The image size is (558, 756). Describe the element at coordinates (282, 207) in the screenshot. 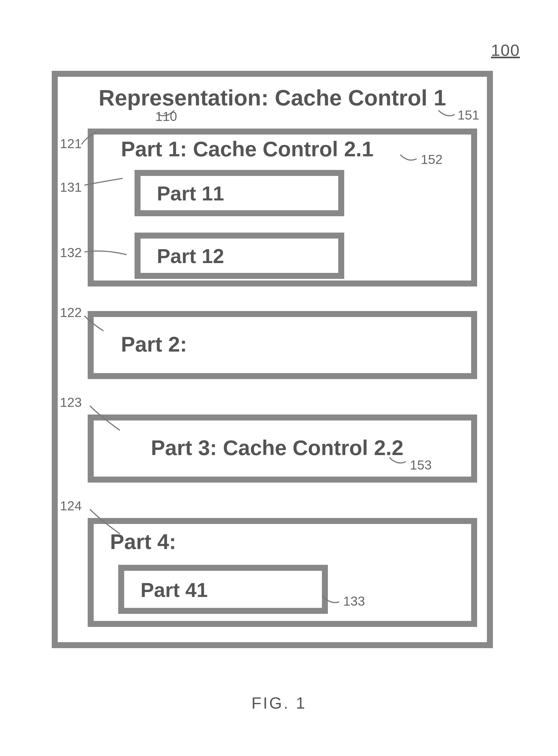

I see `part1-box: Part 1: Cache Control 2.1 Part 11 Part 1…` at that location.